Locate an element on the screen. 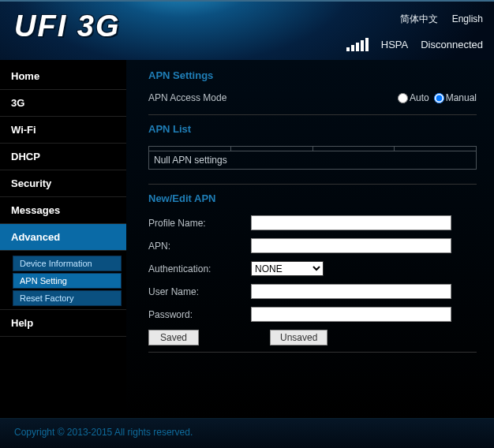 The height and width of the screenshot is (448, 494). unsaved-button: Unsaved is located at coordinates (298, 338).